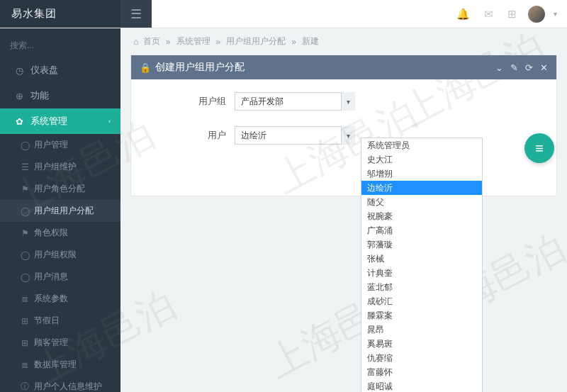 This screenshot has height=392, width=567. What do you see at coordinates (295, 135) in the screenshot?
I see `select-user: 边绘沂 ▾` at bounding box center [295, 135].